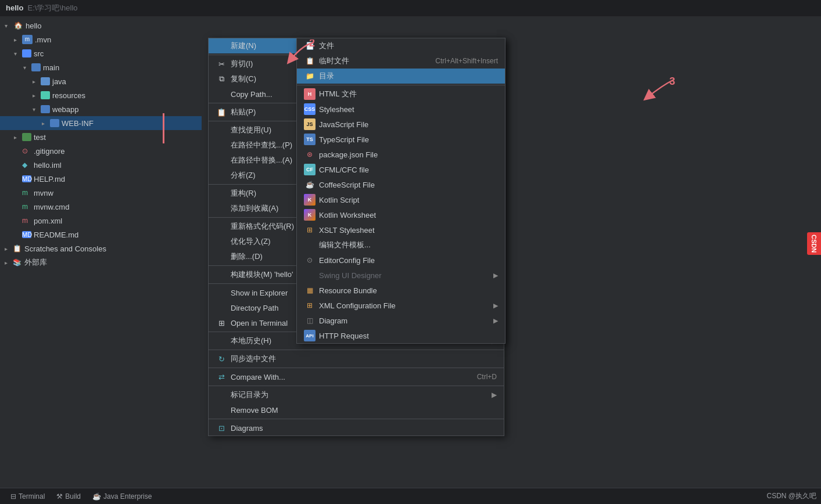 The width and height of the screenshot is (821, 504). Describe the element at coordinates (17, 249) in the screenshot. I see `folder-icon-scratches: 📋` at that location.